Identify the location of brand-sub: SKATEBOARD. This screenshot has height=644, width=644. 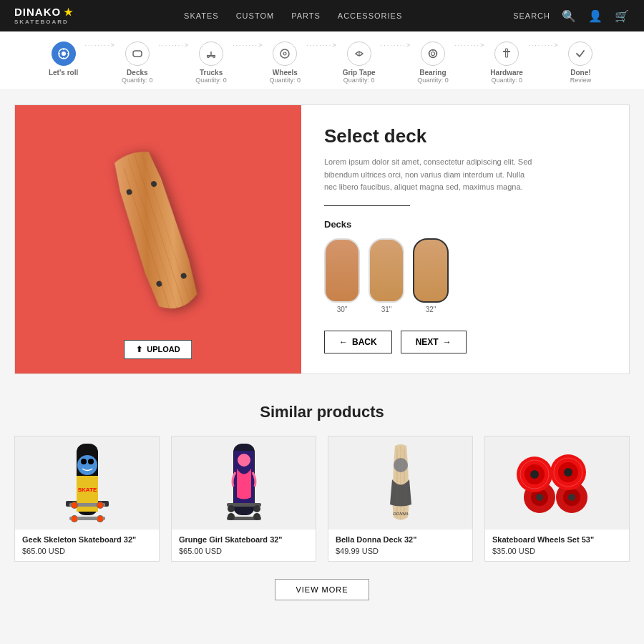
(44, 22).